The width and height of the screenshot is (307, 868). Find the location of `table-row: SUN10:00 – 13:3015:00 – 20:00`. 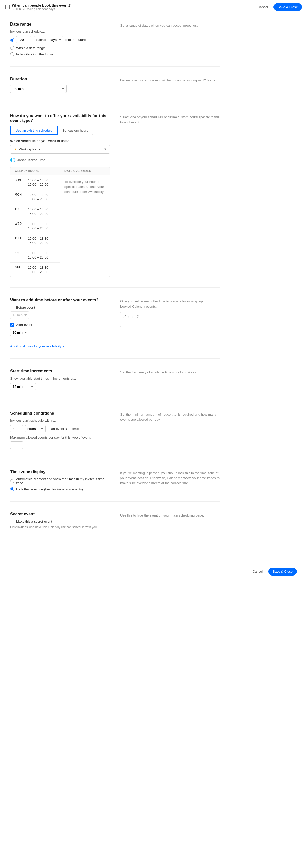

table-row: SUN10:00 – 13:3015:00 – 20:00 is located at coordinates (35, 183).